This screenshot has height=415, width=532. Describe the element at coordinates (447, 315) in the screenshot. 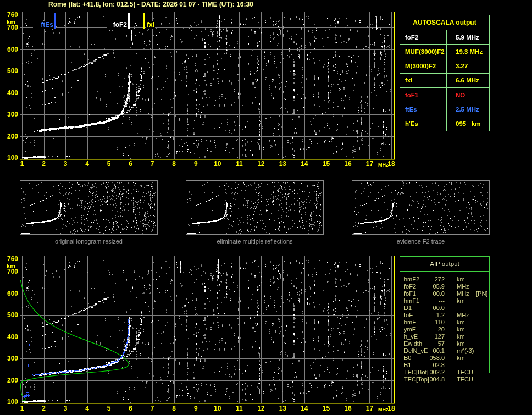

I see `aip-table-row: foE1.2MHz` at that location.